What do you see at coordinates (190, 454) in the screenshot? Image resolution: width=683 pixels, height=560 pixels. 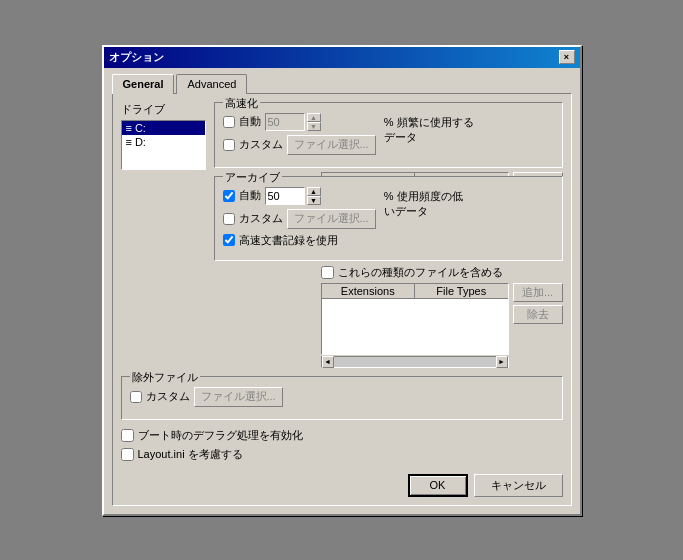 I see `layout-label: Layout.ini を考慮する` at bounding box center [190, 454].